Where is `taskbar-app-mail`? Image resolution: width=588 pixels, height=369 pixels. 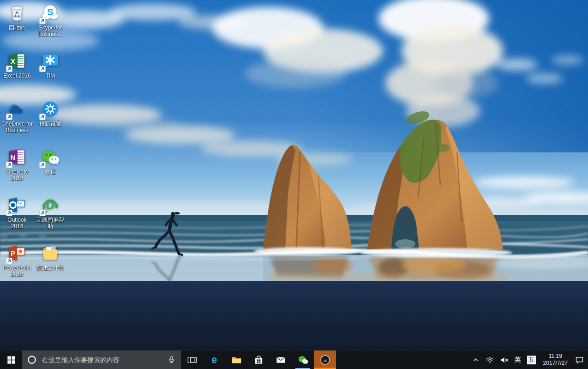
taskbar-app-mail is located at coordinates (281, 360).